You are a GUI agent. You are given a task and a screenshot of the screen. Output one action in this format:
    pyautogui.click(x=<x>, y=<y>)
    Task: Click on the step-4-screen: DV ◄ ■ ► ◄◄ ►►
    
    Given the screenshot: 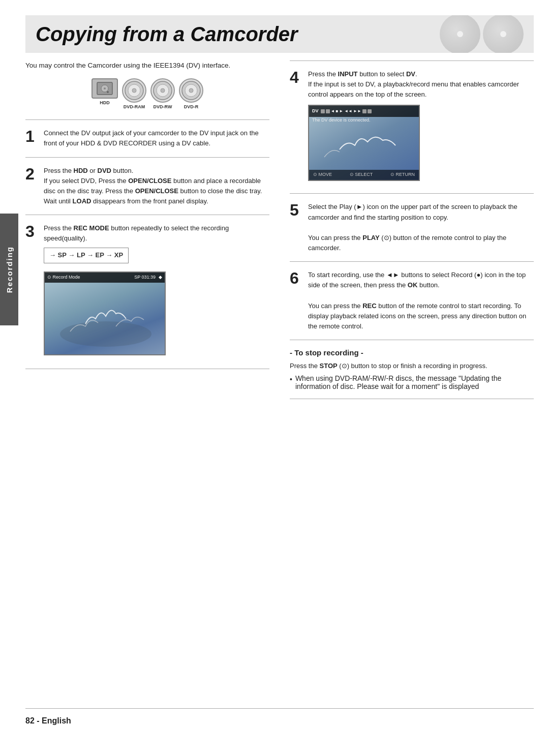 What is the action you would take?
    pyautogui.click(x=364, y=143)
    